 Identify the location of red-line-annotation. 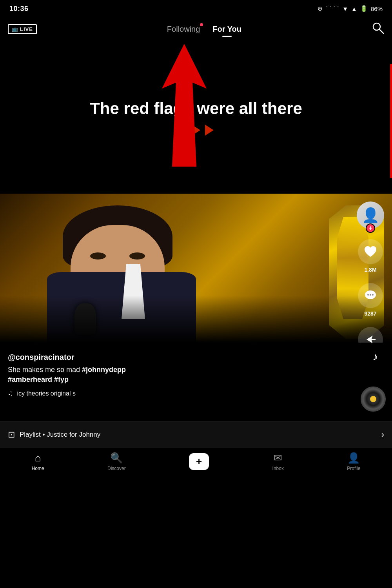
(391, 121).